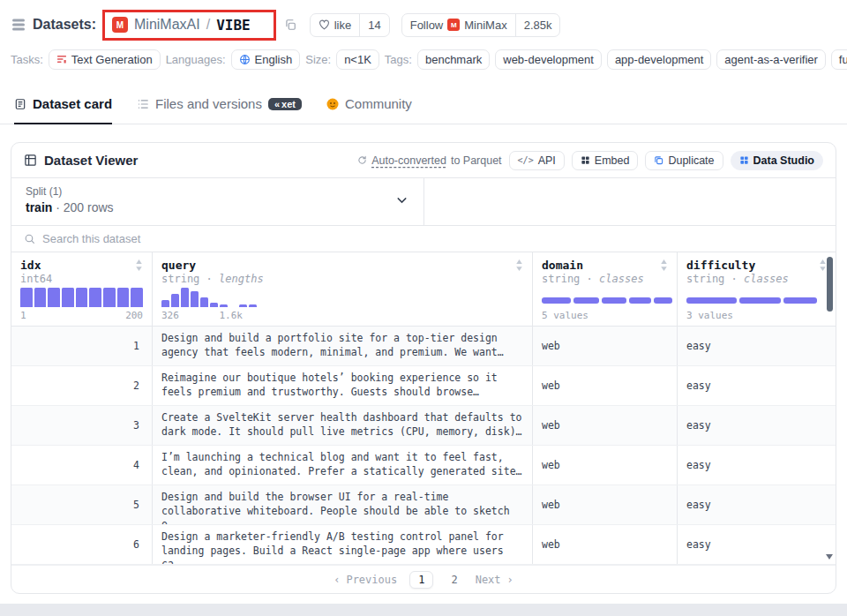 The width and height of the screenshot is (847, 616). Describe the element at coordinates (120, 25) in the screenshot. I see `minimaxai-org-logo-icon: M` at that location.